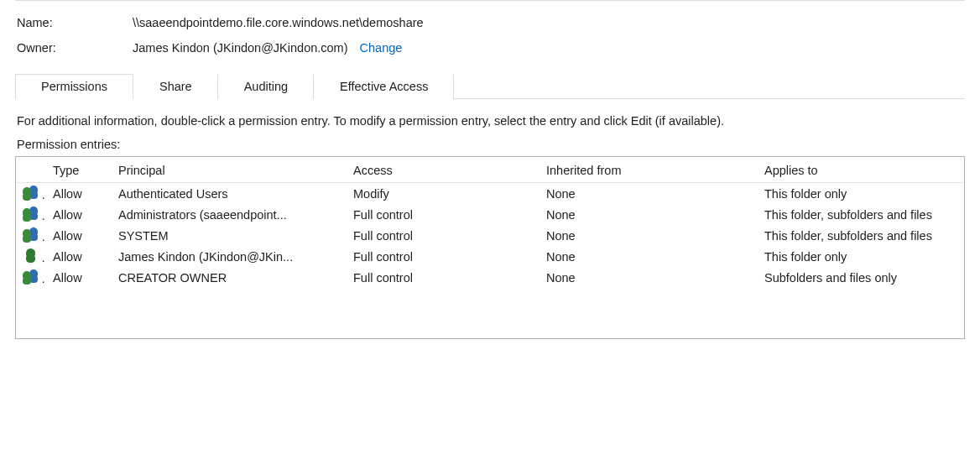 The image size is (980, 465). What do you see at coordinates (74, 86) in the screenshot?
I see `tab-permissions: Permissions` at bounding box center [74, 86].